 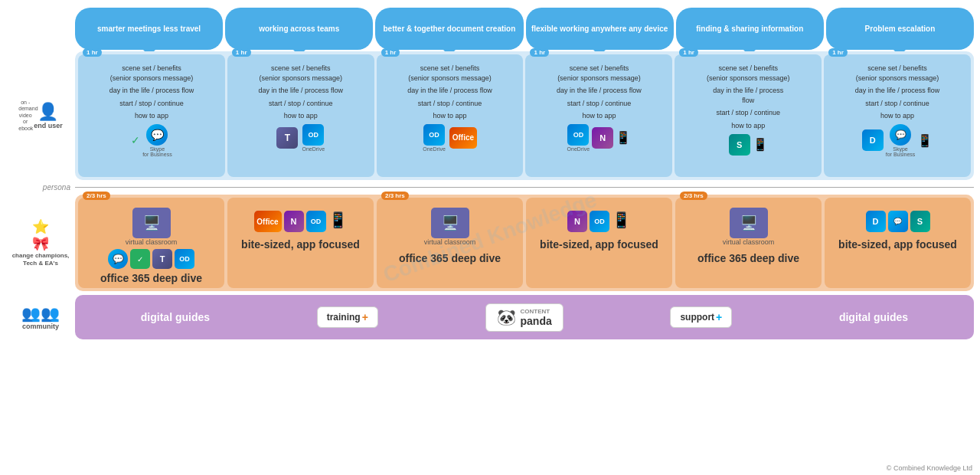 What do you see at coordinates (749, 258) in the screenshot?
I see `deep-dive-3: office 365 deep dive` at bounding box center [749, 258].